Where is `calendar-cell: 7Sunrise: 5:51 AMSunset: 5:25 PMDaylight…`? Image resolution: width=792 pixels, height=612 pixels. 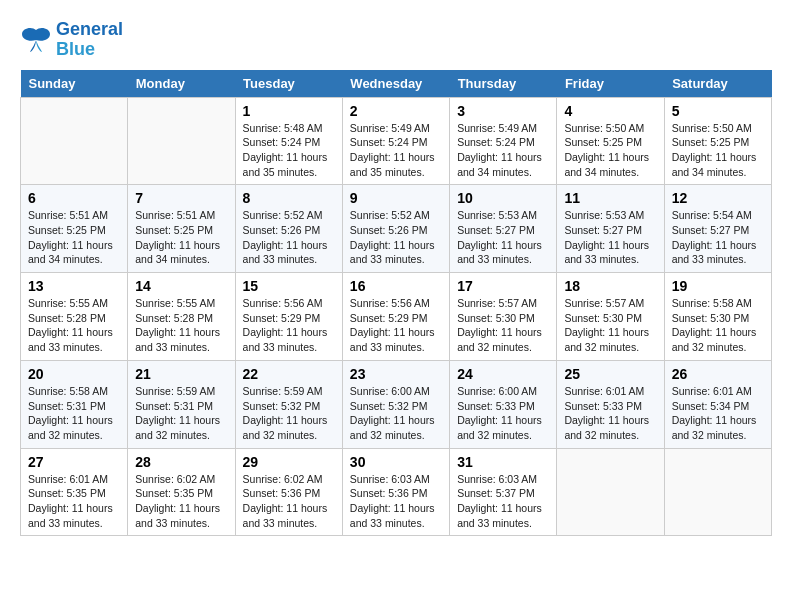 calendar-cell: 7Sunrise: 5:51 AMSunset: 5:25 PMDaylight… is located at coordinates (182, 229).